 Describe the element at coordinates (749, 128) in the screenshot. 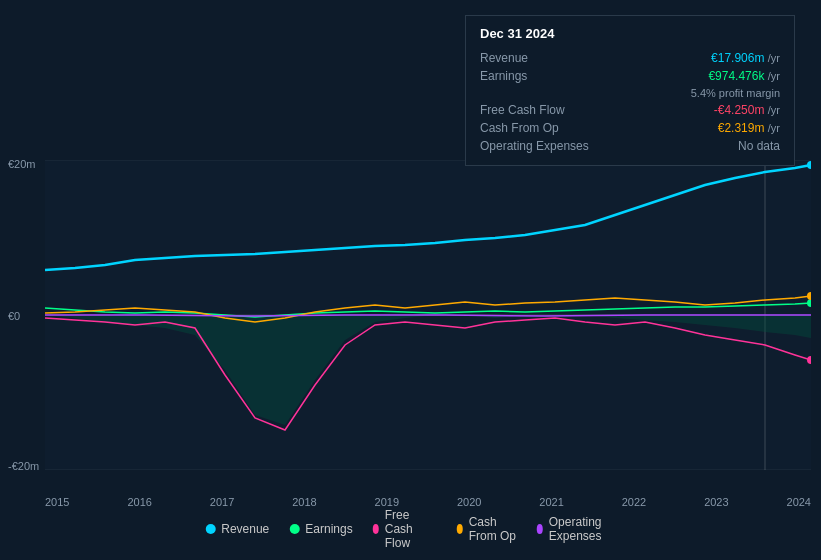

I see `tooltip-value-cashop: €2.319m /yr` at that location.